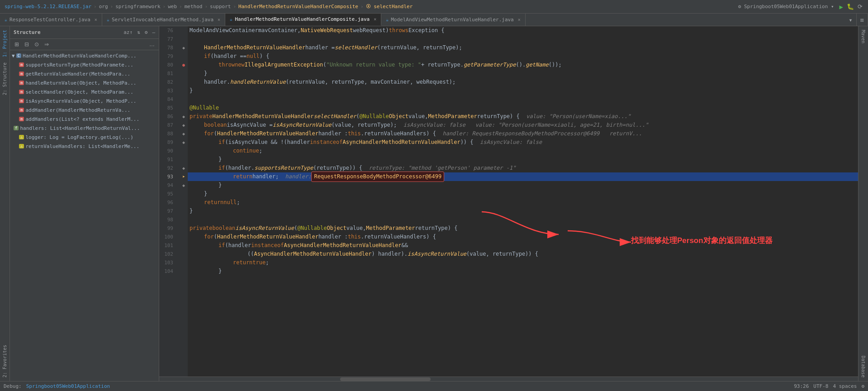 The image size is (868, 391). I want to click on tab-servlet: ☕ ServletInvocableHandlerMethod.java ×, so click(164, 20).